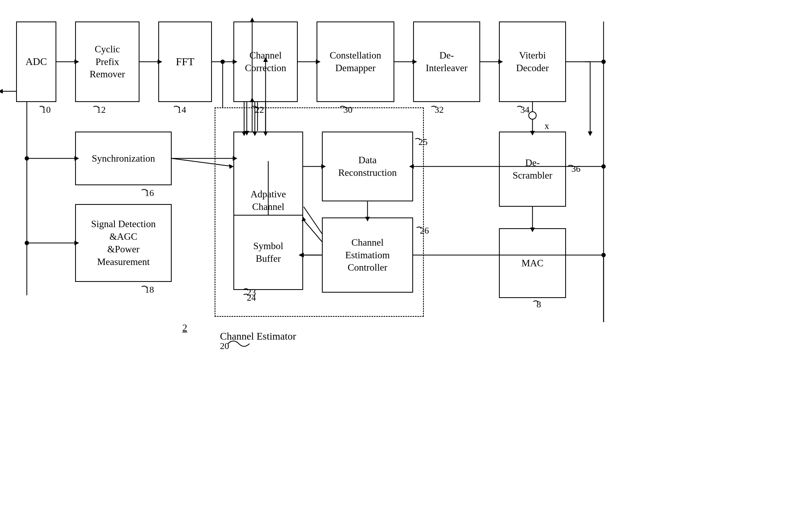 This screenshot has height=523, width=812. What do you see at coordinates (185, 328) in the screenshot?
I see `ref-2-label: 2` at bounding box center [185, 328].